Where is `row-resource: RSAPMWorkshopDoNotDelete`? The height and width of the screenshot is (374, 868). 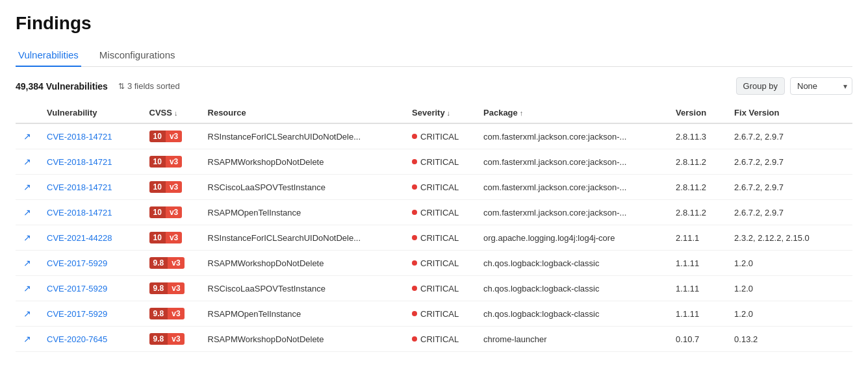
row-resource: RSAPMWorkshopDoNotDelete is located at coordinates (303, 162).